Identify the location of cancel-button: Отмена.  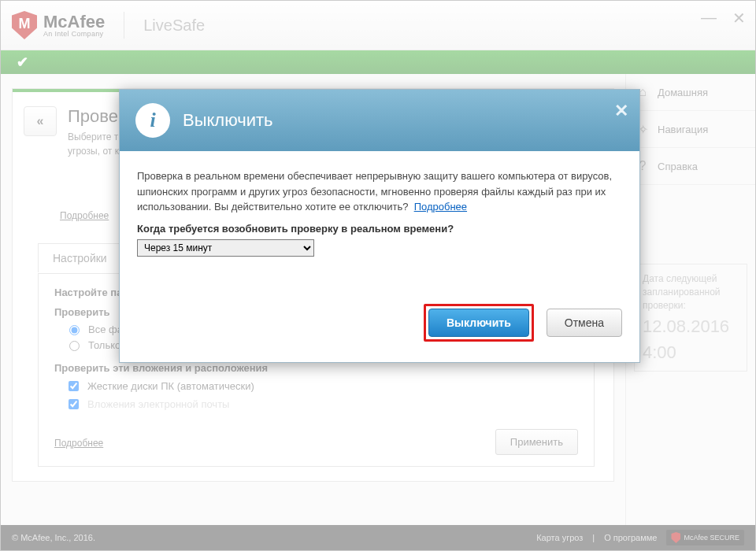
(584, 323).